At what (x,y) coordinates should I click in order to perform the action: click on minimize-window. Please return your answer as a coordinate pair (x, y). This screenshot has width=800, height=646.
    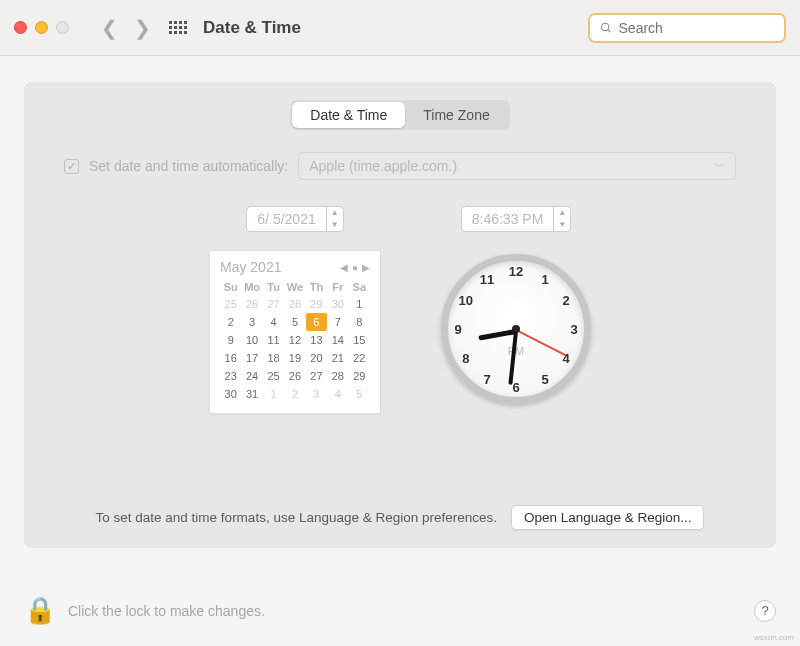
    Looking at the image, I should click on (42, 28).